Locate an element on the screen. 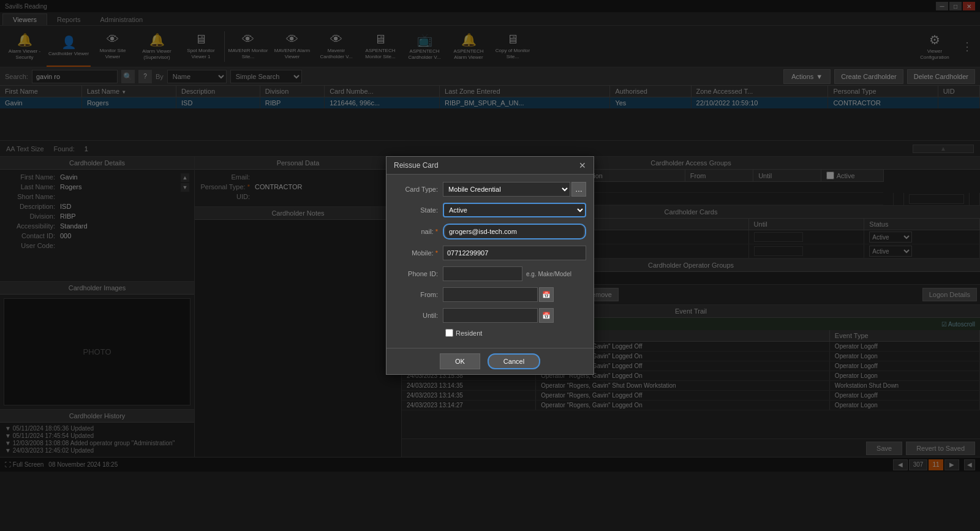 This screenshot has height=531, width=980. email-field-label: nail: * is located at coordinates (418, 232).